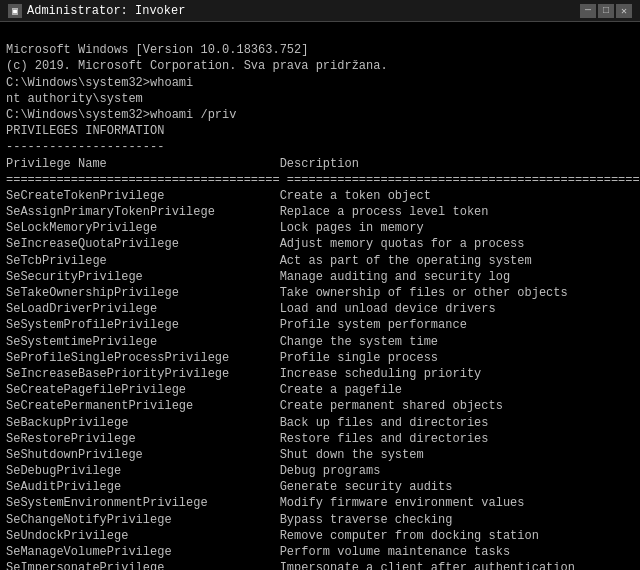 Image resolution: width=640 pixels, height=570 pixels. What do you see at coordinates (320, 487) in the screenshot?
I see `priv-row: SeAuditPrivilege Generate security audit…` at bounding box center [320, 487].